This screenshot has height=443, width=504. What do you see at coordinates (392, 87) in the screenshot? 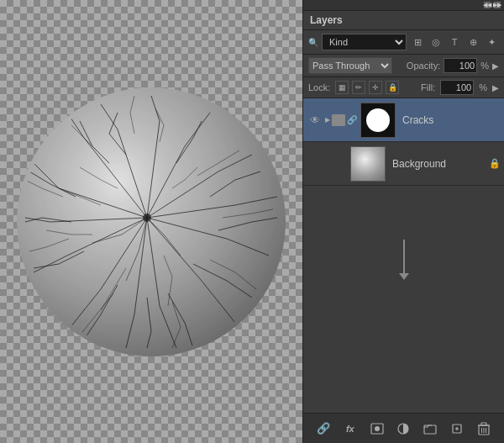
I see `lock-all-btn: 🔒` at bounding box center [392, 87].